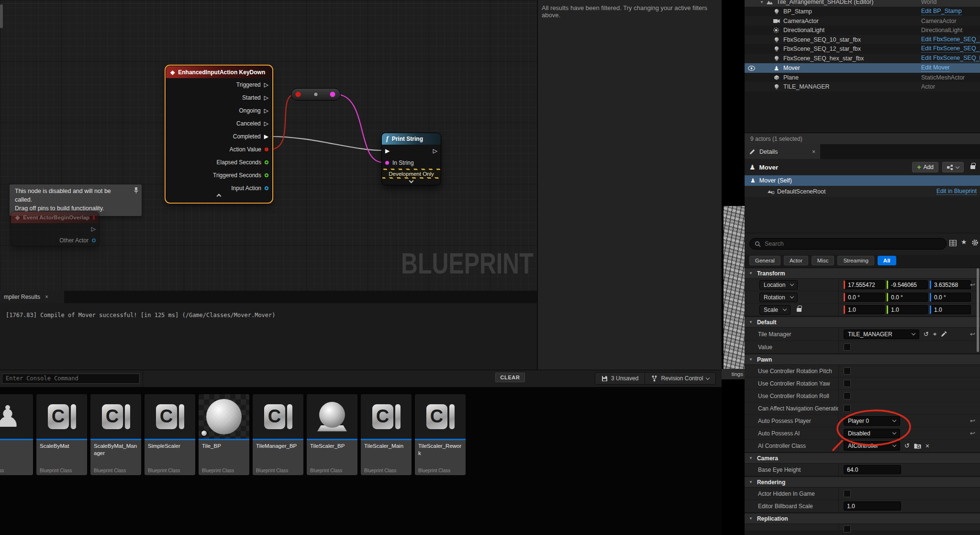 This screenshot has height=535, width=980. Describe the element at coordinates (862, 21) in the screenshot. I see `outliner-row: CameraActor CameraActor` at that location.